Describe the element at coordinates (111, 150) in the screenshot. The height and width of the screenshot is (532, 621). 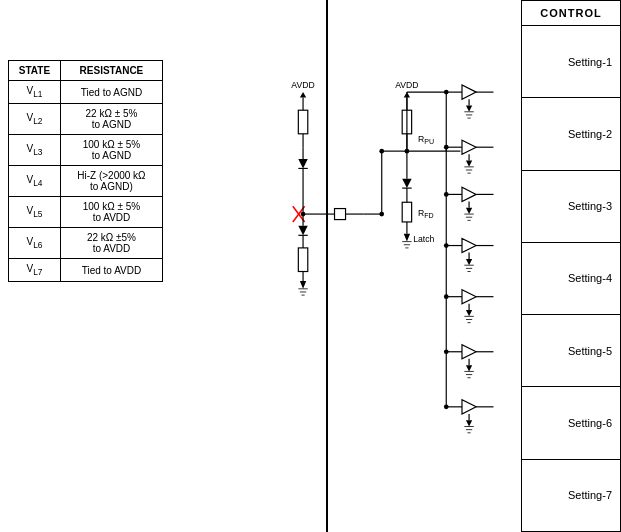
I see `resistance-vl3: 100 kΩ ± 5%to AGND` at that location.